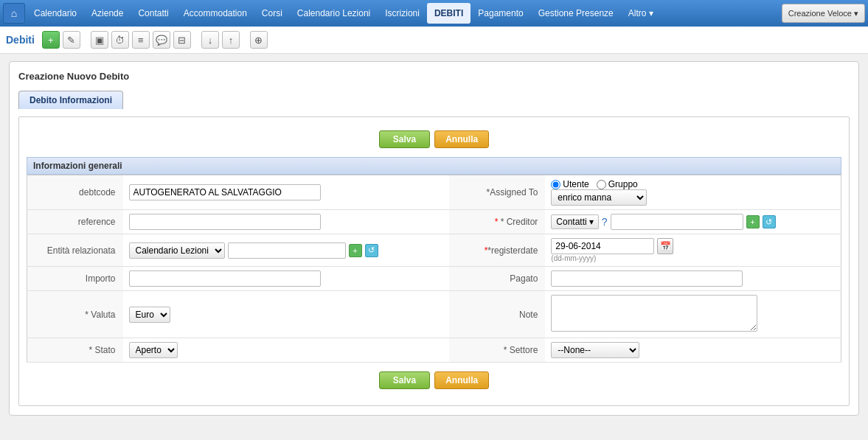  I want to click on up-button: ↑, so click(231, 40).